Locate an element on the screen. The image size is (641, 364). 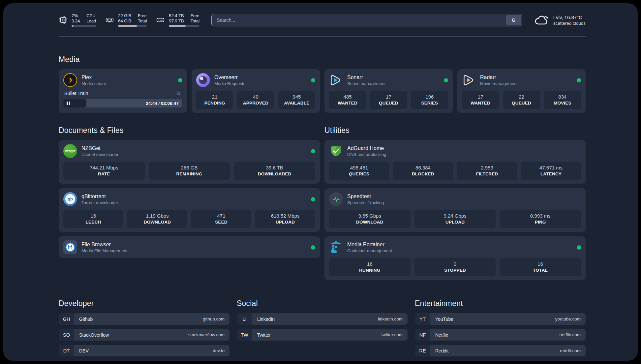
speedtest-icon is located at coordinates (336, 199).